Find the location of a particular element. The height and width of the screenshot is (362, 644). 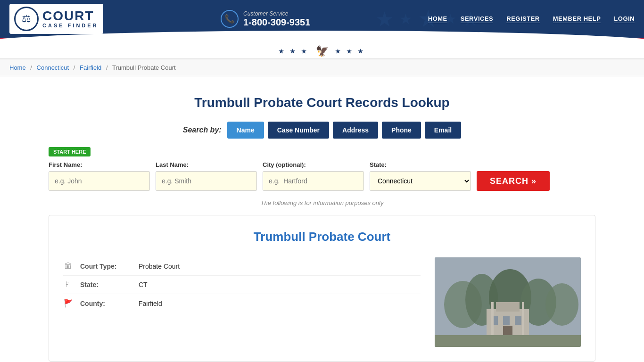

cs-label: Customer Service is located at coordinates (277, 14).